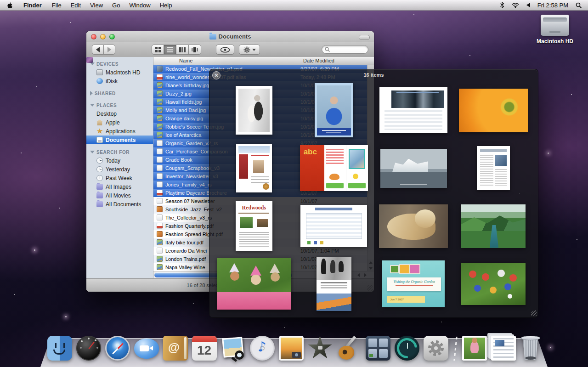 This screenshot has height=367, width=588. I want to click on column-header-name: Name, so click(186, 61).